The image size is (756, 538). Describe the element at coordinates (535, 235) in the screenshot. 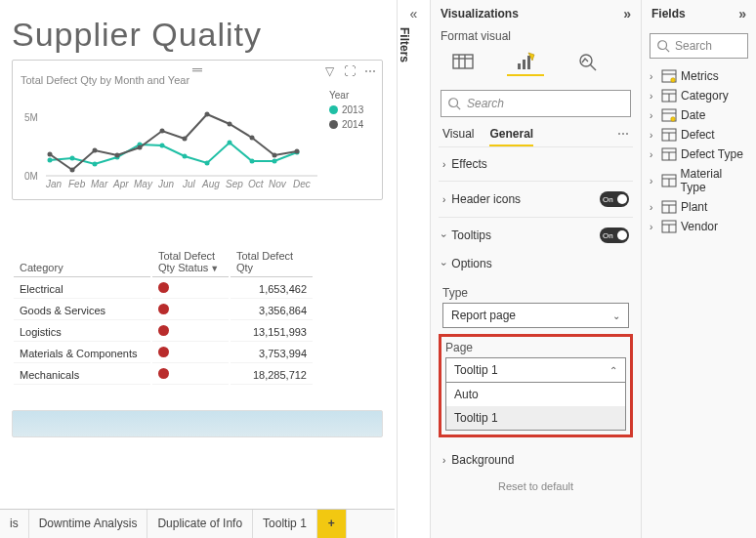

I see `section-tooltips: ›Tooltips On` at that location.